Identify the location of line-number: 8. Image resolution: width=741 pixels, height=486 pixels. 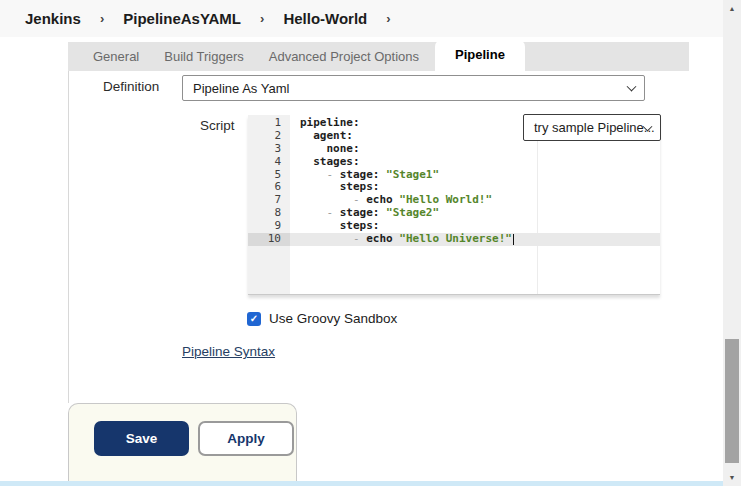
(269, 214).